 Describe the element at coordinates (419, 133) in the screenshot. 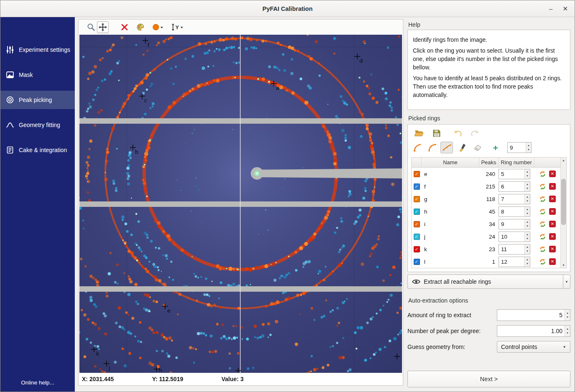

I see `open-file-button` at that location.